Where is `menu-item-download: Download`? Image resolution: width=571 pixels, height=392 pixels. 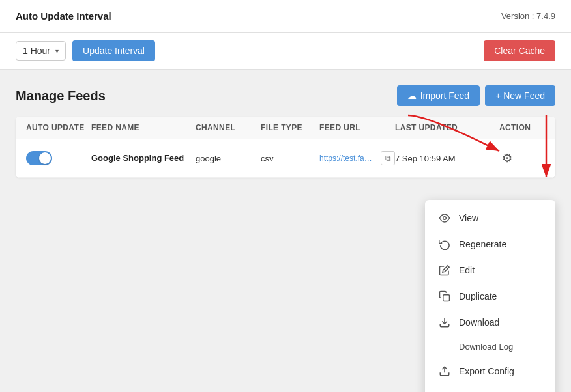
menu-item-download: Download is located at coordinates (490, 322).